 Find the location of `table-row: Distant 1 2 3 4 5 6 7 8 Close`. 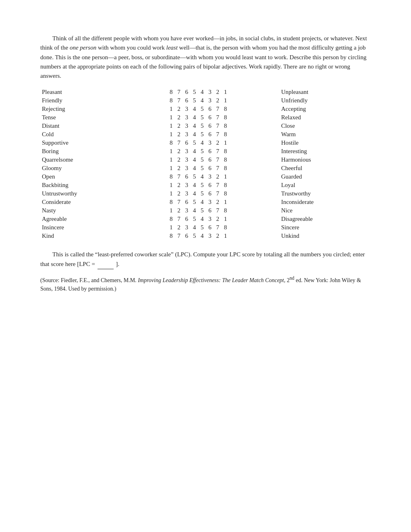

table-row: Distant 1 2 3 4 5 6 7 8 Close is located at coordinates (206, 126).